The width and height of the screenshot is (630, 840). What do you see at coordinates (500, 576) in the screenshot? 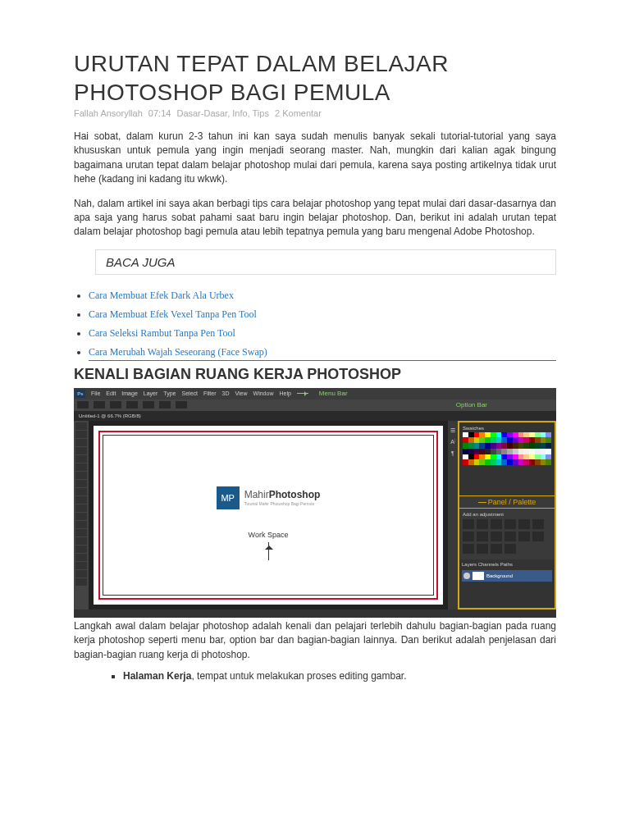
I see `layer-name: Background` at bounding box center [500, 576].